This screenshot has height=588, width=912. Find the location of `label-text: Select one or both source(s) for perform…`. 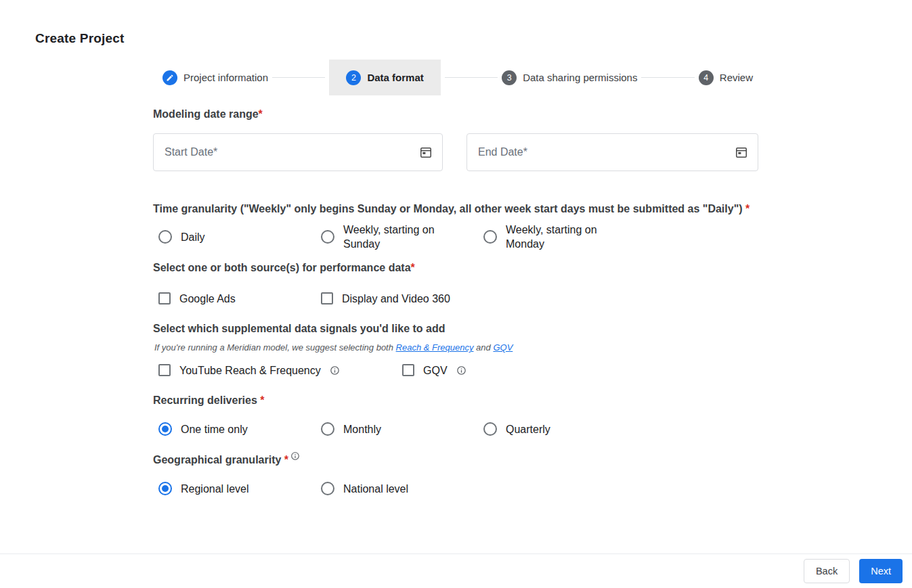

label-text: Select one or both source(s) for perform… is located at coordinates (282, 268).